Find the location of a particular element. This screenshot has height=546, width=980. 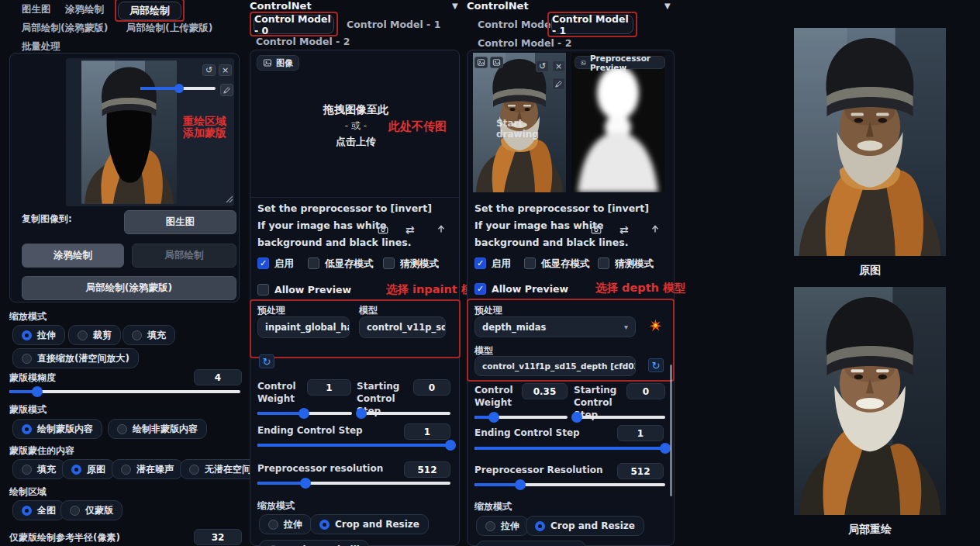

cn1-guess-checkbox is located at coordinates (603, 264).